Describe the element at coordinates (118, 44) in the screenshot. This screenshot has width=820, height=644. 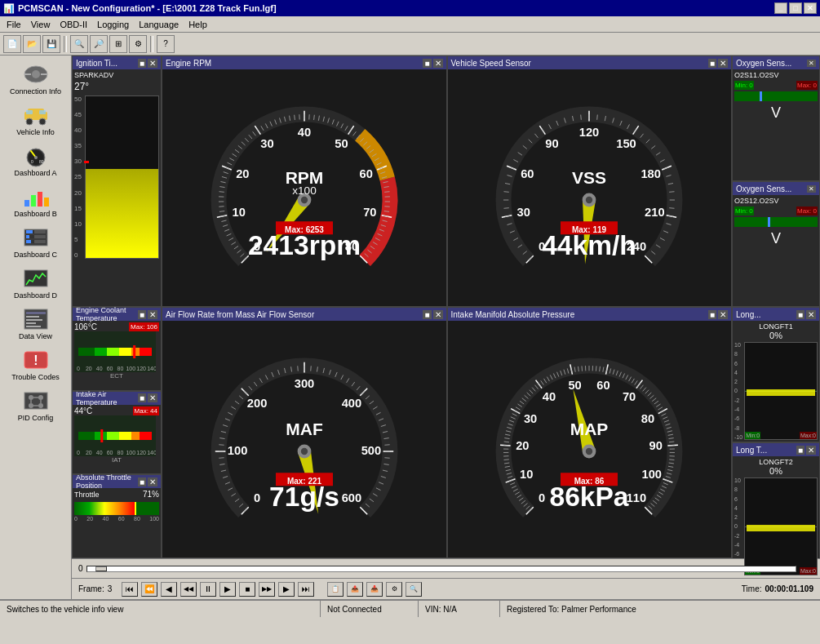
I see `fit-button: ⊞` at that location.